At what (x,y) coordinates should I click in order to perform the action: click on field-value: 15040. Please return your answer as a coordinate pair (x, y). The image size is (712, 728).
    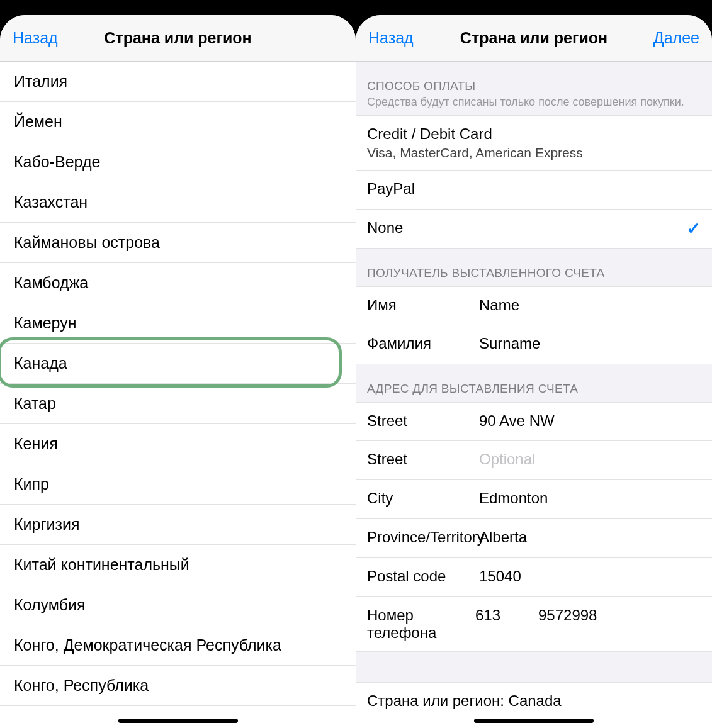
    Looking at the image, I should click on (590, 576).